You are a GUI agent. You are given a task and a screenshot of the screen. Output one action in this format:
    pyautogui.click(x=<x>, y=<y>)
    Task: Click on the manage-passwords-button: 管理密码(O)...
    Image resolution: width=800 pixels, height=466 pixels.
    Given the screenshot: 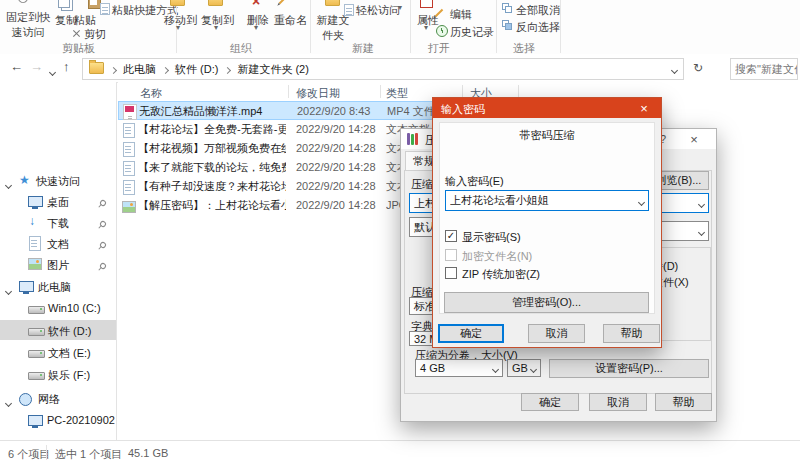 What is the action you would take?
    pyautogui.click(x=546, y=302)
    